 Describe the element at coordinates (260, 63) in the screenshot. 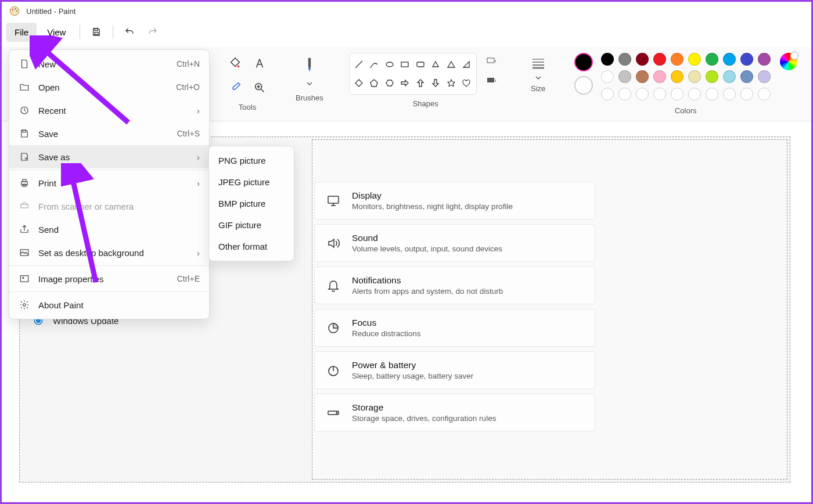

I see `text-tool-icon` at that location.